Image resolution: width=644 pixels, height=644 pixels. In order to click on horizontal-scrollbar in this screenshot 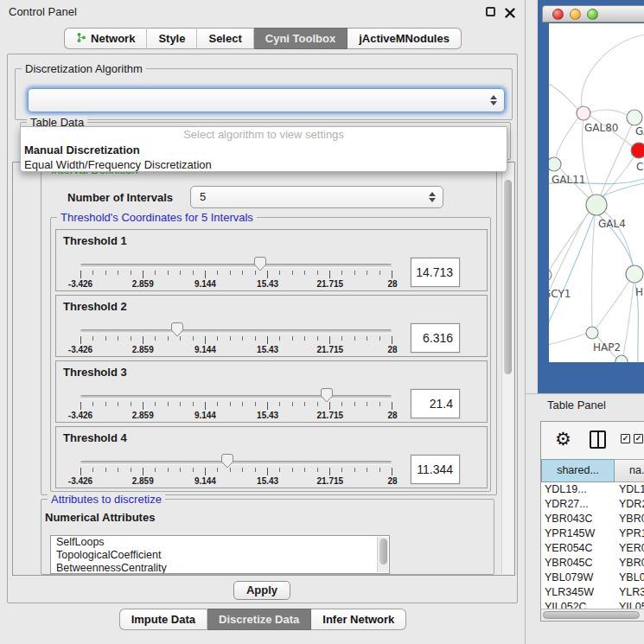, I will do `click(593, 615)`.